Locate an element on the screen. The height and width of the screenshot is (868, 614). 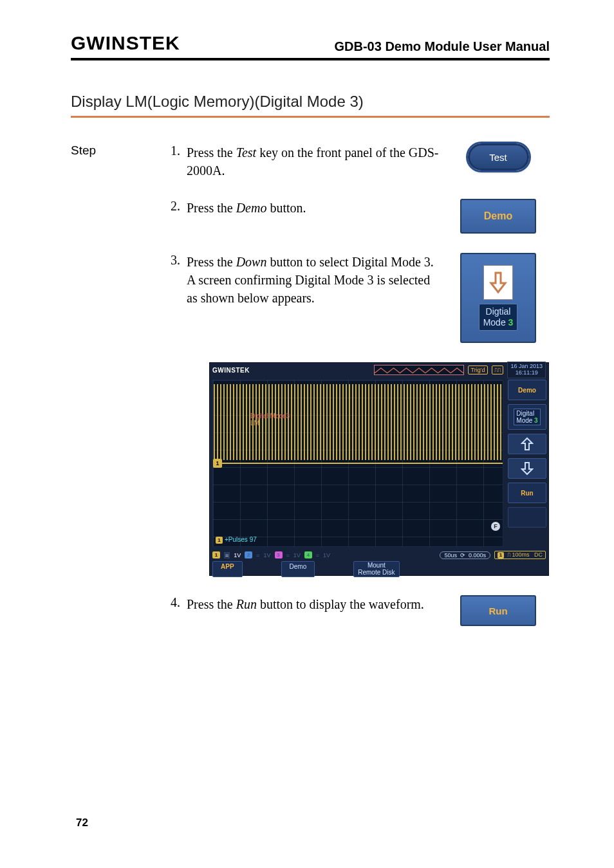
pulses-text: +Pulses 97 is located at coordinates (241, 539).